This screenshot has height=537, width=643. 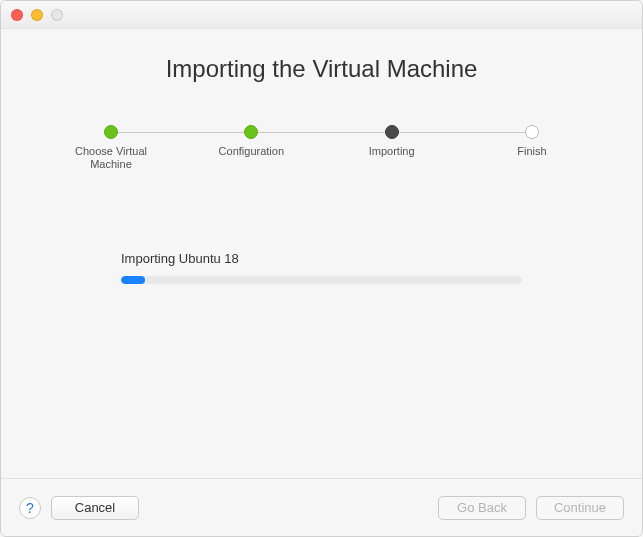 What do you see at coordinates (95, 508) in the screenshot?
I see `cancel-button: Cancel` at bounding box center [95, 508].